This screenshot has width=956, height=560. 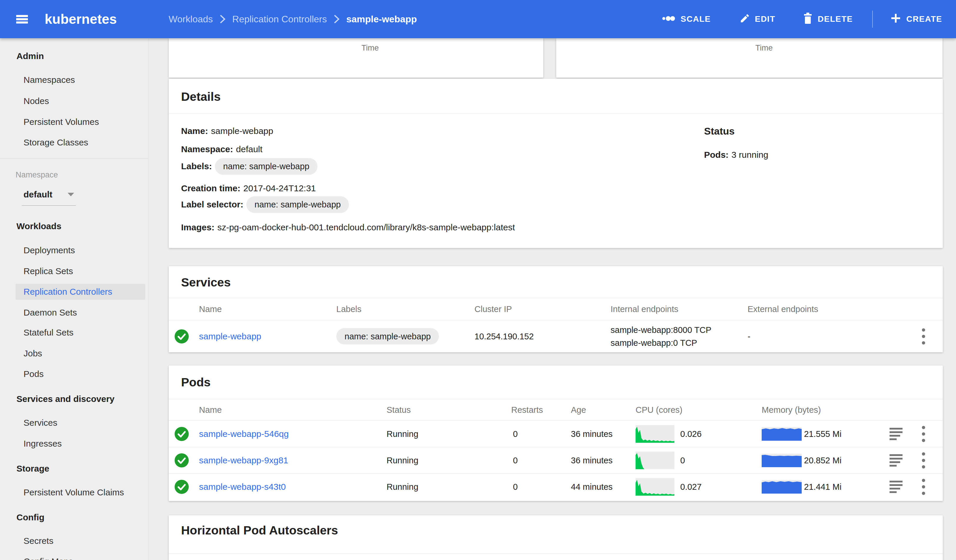 What do you see at coordinates (802, 19) in the screenshot?
I see `toolbar-actions: SCALE EDIT DELETE CREATE` at bounding box center [802, 19].